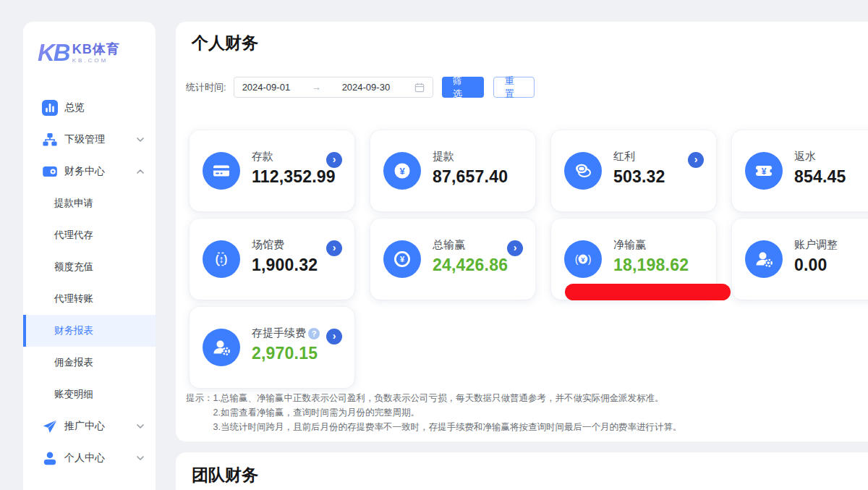  What do you see at coordinates (74, 394) in the screenshot?
I see `sub-item-label: 账变明细` at bounding box center [74, 394].